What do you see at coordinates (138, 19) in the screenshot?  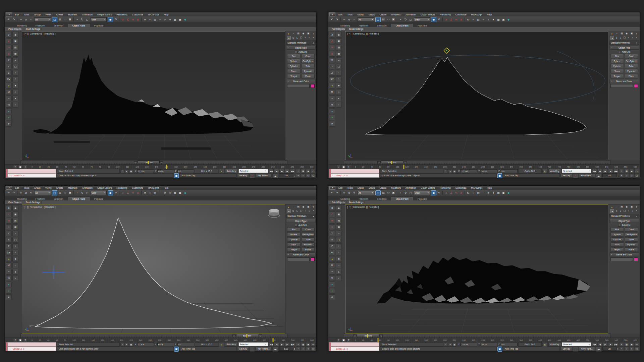 I see `spinner-snap-icon: 8` at bounding box center [138, 19].